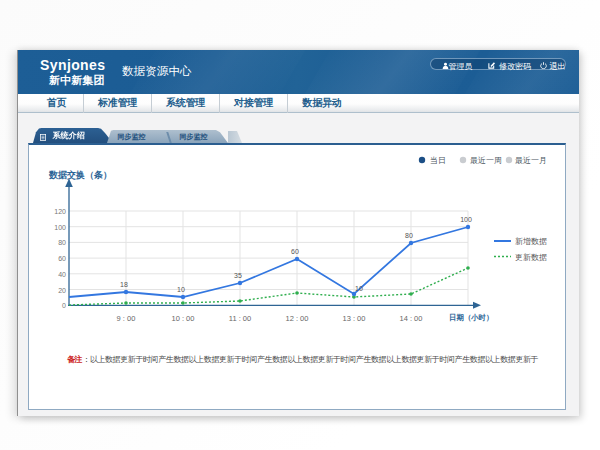 The height and width of the screenshot is (450, 600). What do you see at coordinates (124, 284) in the screenshot?
I see `svg-text: 18` at bounding box center [124, 284].